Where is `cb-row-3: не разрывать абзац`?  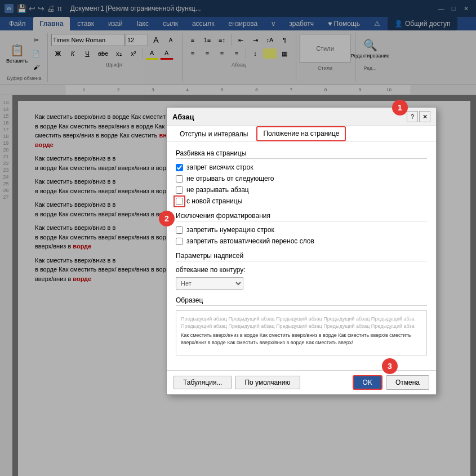
cb-row-3: не разрывать абзац is located at coordinates (301, 190).